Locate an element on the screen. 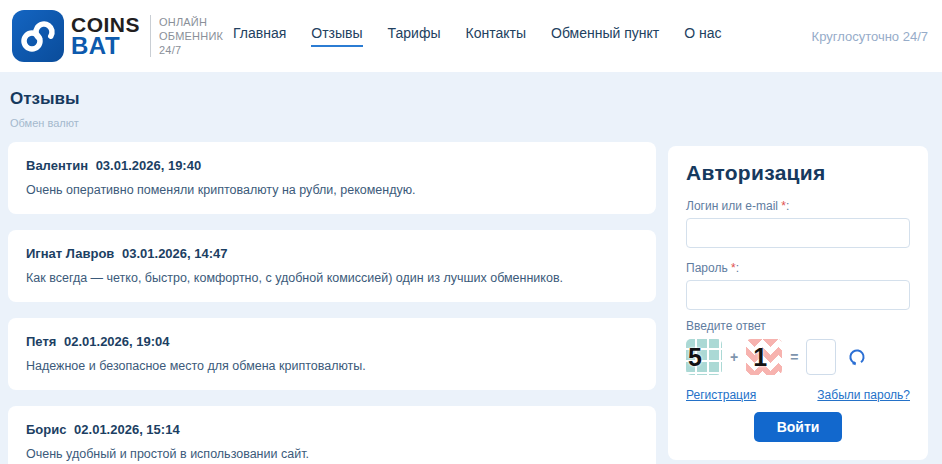 The image size is (942, 464). review-card: Валентин 03.01.2026, 19:40 Очень операти… is located at coordinates (332, 178).